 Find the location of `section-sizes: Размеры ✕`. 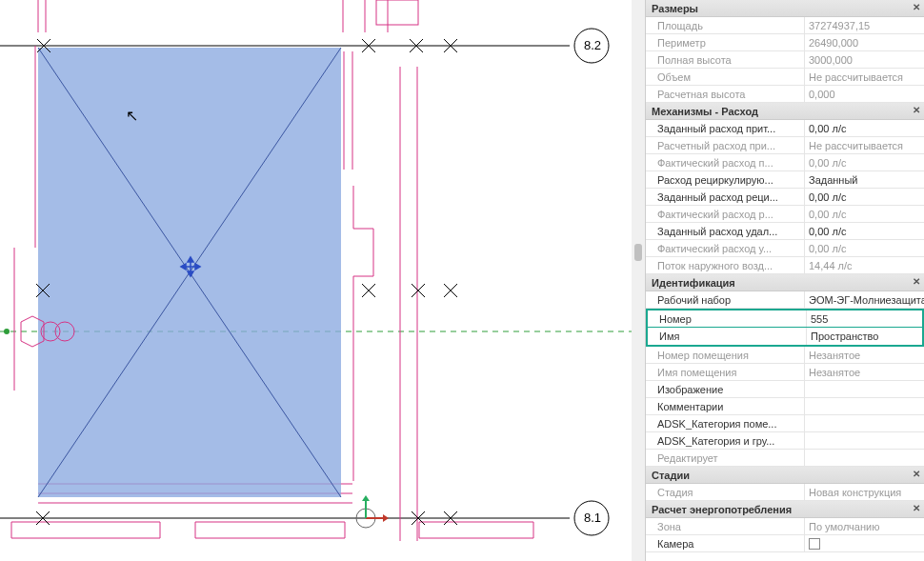

section-sizes: Размеры ✕ is located at coordinates (785, 9).